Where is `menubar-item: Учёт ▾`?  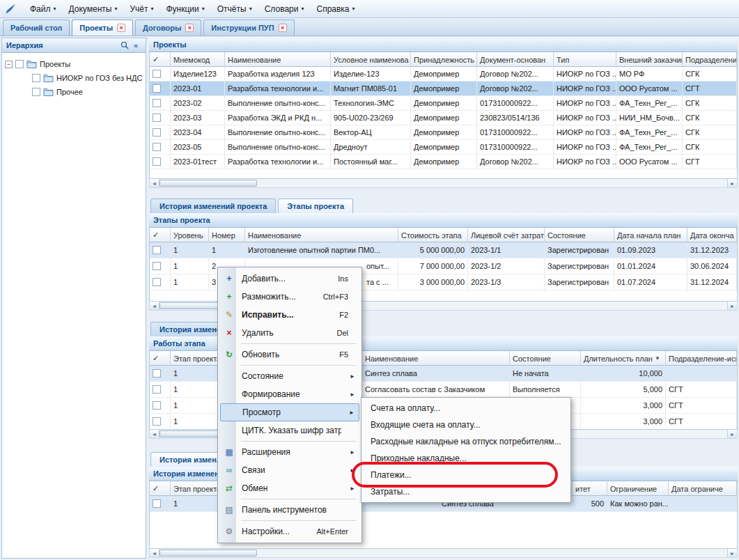 menubar-item: Учёт ▾ is located at coordinates (141, 9).